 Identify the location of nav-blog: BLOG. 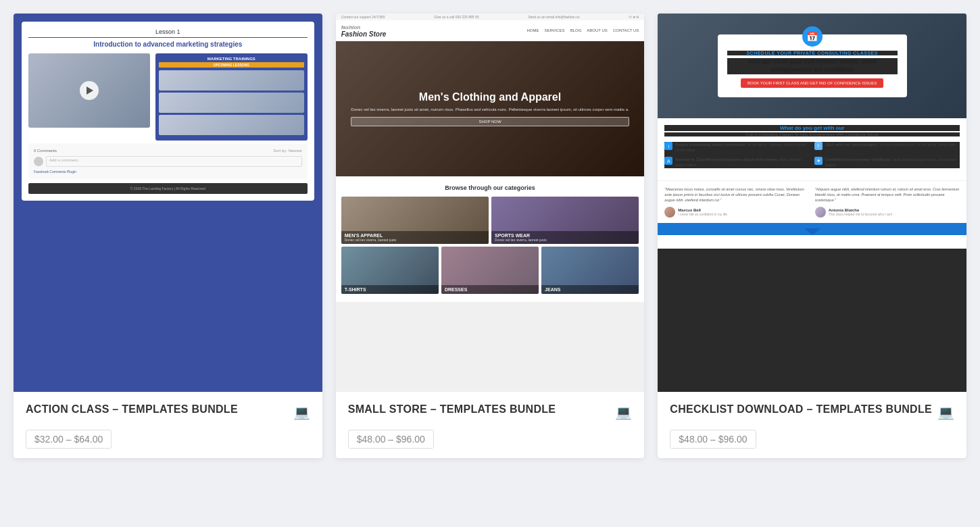
(576, 30).